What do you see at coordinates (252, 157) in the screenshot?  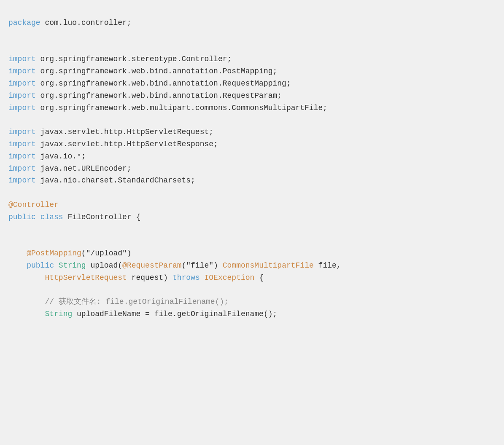 I see `line-12: import java.io.*;` at bounding box center [252, 157].